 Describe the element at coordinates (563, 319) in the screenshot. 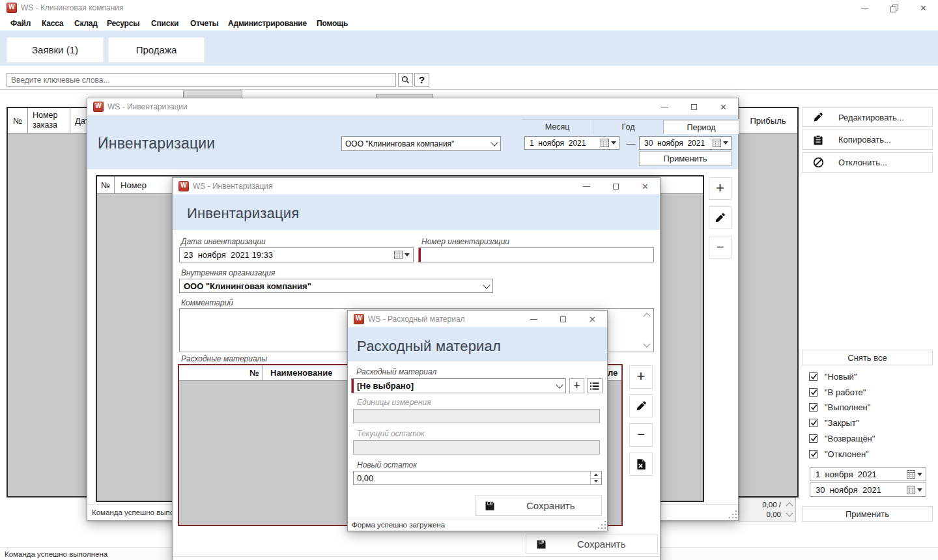

I see `maximize-icon` at that location.